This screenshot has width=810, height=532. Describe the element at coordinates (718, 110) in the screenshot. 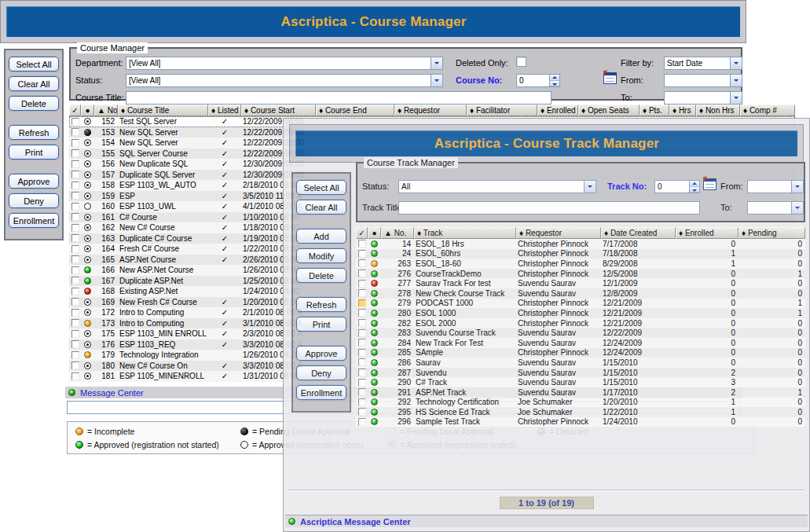

I see `column-header: ♦ Non Hrs` at that location.